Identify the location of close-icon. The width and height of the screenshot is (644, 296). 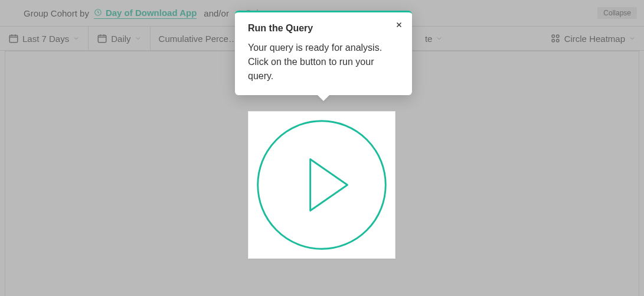
(399, 26).